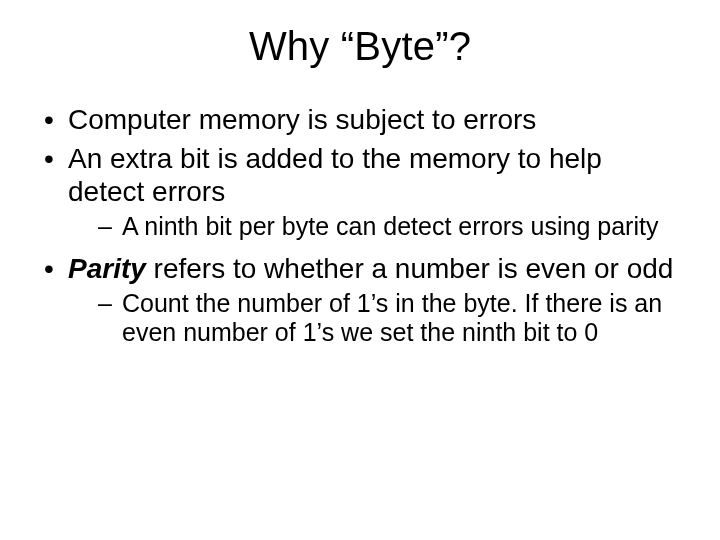 This screenshot has width=720, height=540. I want to click on bullet-item: Computer memory is subject to errors, so click(360, 120).